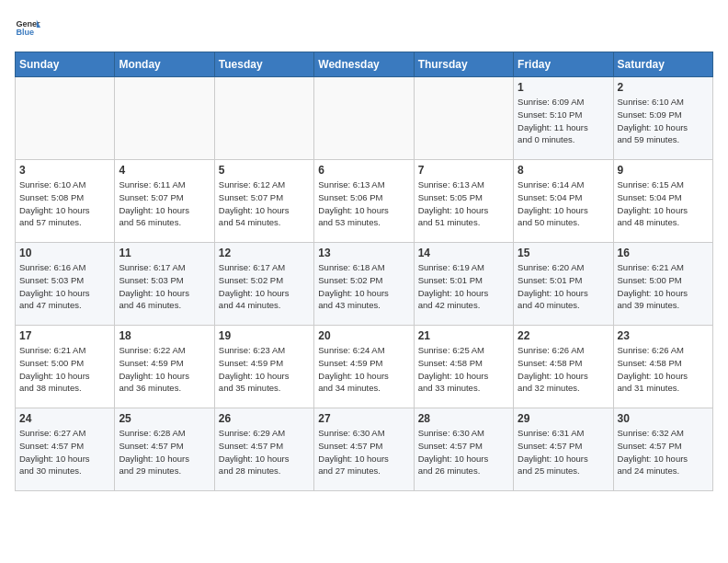 Image resolution: width=728 pixels, height=563 pixels. Describe the element at coordinates (563, 336) in the screenshot. I see `day-number: 22` at that location.